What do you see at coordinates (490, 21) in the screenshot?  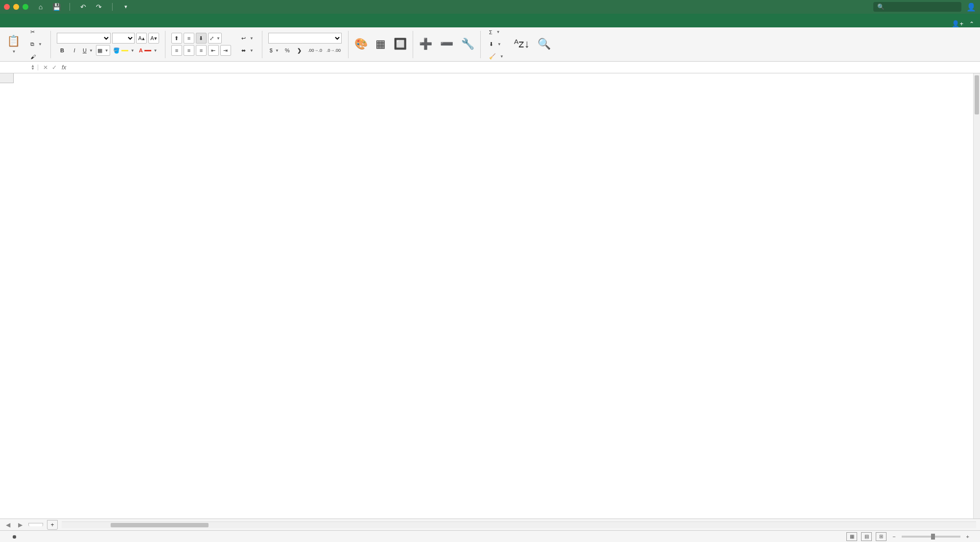 I see `ribbon-tabs: 👤+ ⌃` at bounding box center [490, 21].